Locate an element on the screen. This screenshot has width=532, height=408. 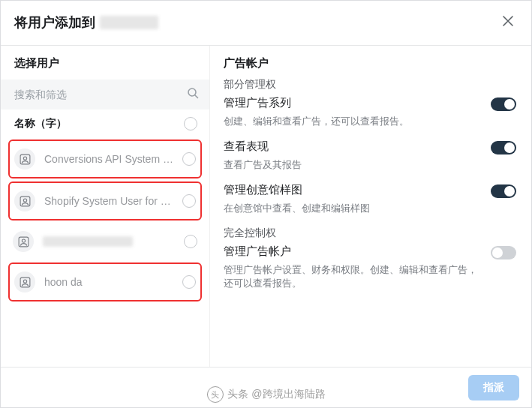
permission-title: 管理广告帐户 is located at coordinates (350, 252).